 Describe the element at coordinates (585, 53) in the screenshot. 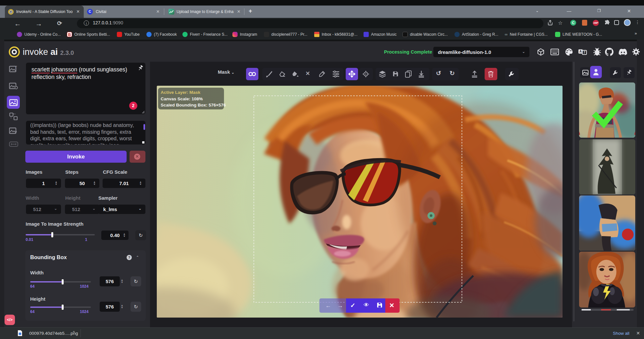

I see `svg-text: 7` at that location.